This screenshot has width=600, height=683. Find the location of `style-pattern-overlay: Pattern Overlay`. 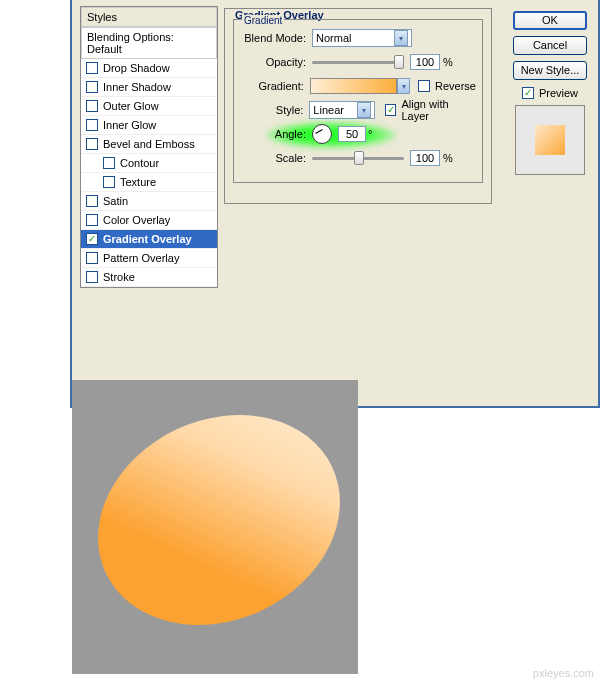

style-pattern-overlay: Pattern Overlay is located at coordinates (149, 258).